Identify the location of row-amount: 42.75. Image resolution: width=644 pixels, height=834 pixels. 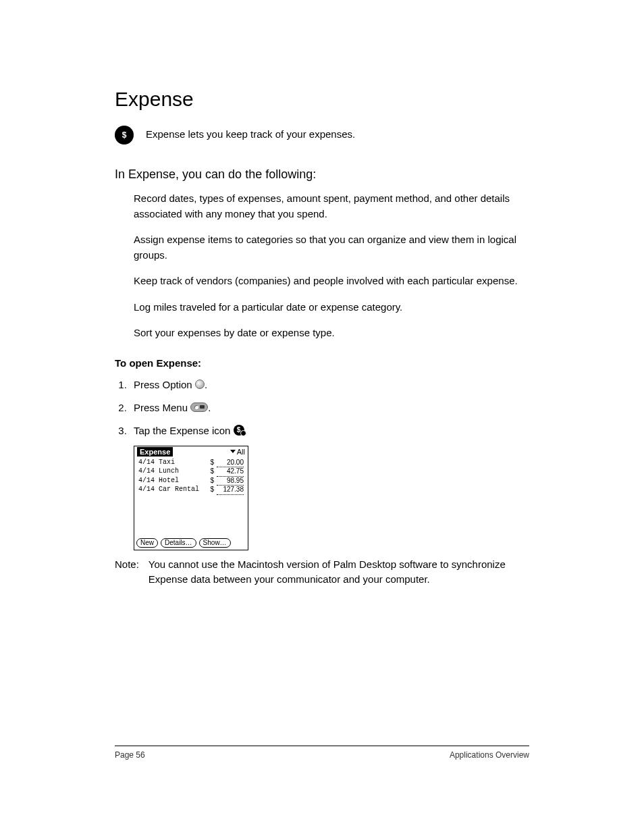
(230, 472).